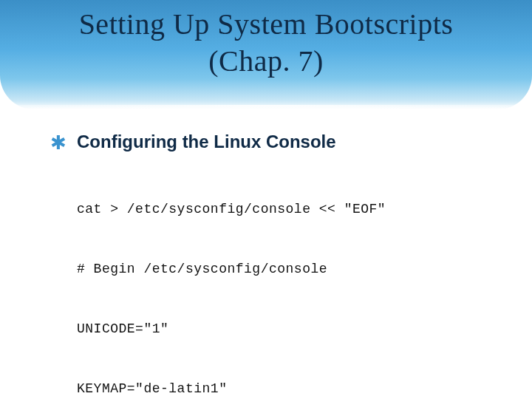 This screenshot has height=399, width=532. I want to click on code-line: # Begin /etc/sysconfig/console, so click(290, 269).